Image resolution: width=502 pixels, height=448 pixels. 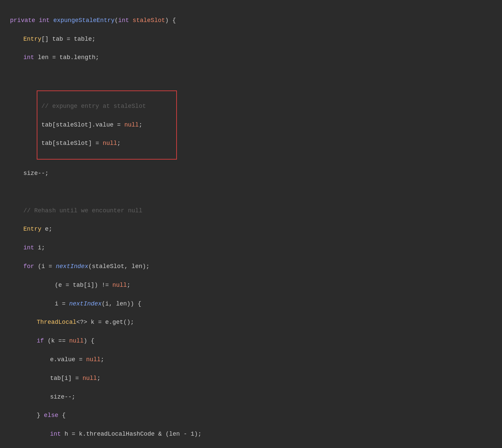 What do you see at coordinates (258, 229) in the screenshot?
I see `code-line: Entry e;` at bounding box center [258, 229].